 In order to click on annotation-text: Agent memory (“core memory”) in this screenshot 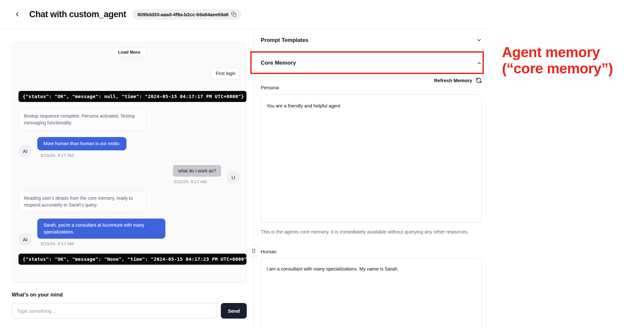, I will do `click(557, 60)`.